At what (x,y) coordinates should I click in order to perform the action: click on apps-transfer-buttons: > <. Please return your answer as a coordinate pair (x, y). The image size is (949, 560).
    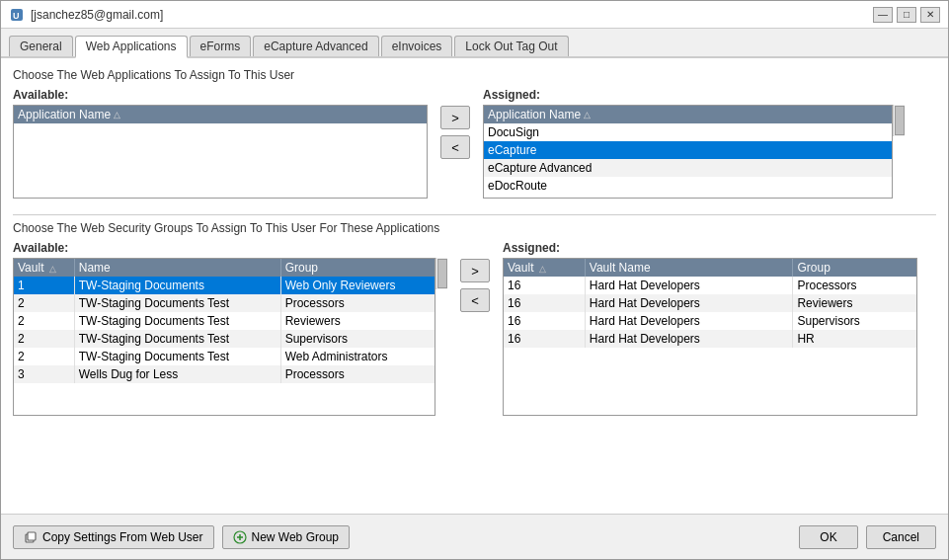
    Looking at the image, I should click on (455, 132).